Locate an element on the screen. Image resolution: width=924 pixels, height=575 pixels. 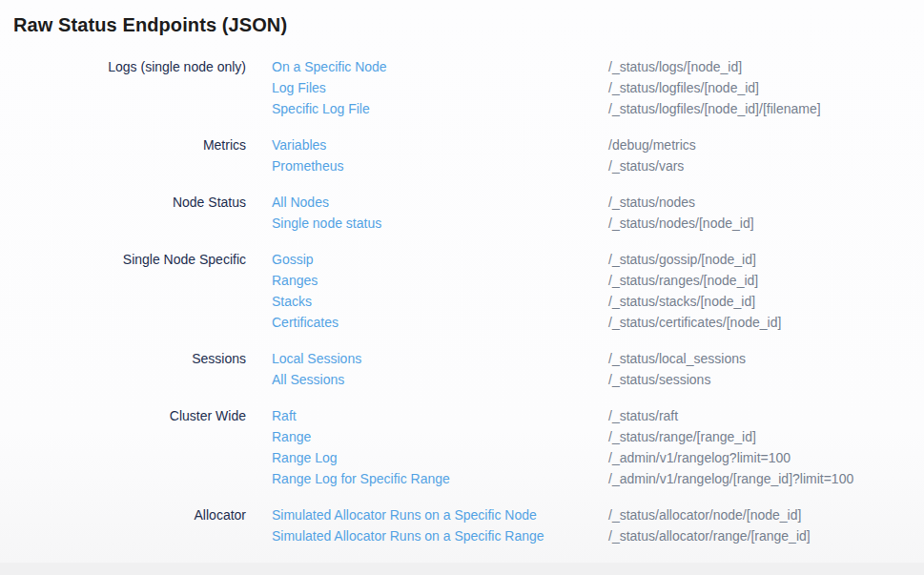
endpoint-link: Gossip is located at coordinates (293, 259).